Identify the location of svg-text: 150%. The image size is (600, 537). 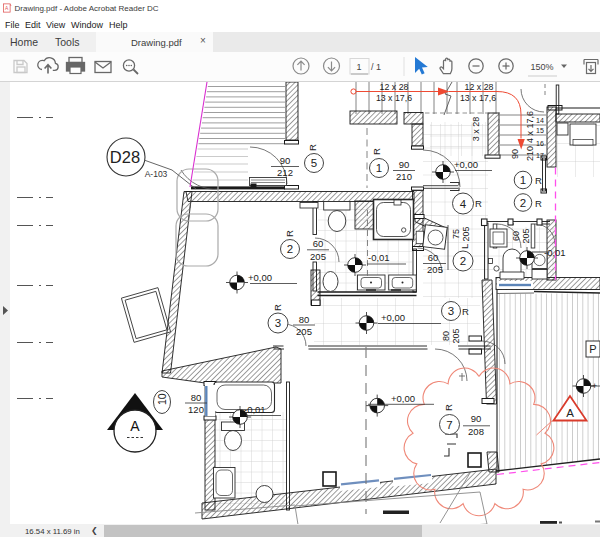
(542, 67).